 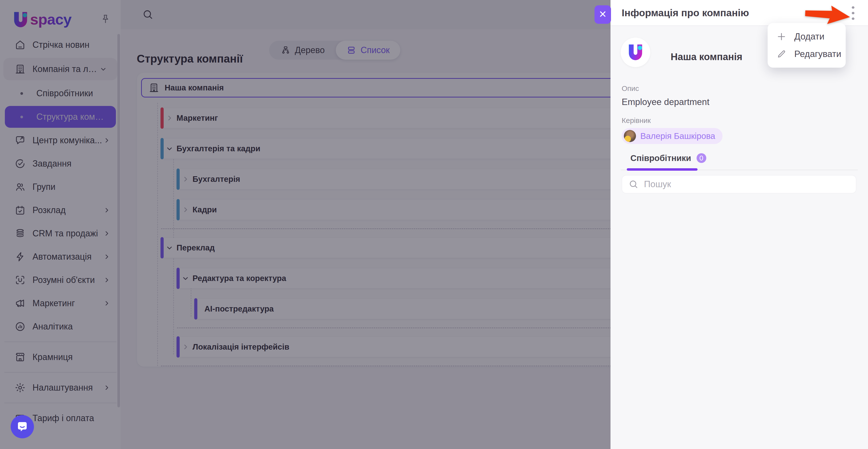 I want to click on tab-label: Співробітники, so click(x=661, y=158).